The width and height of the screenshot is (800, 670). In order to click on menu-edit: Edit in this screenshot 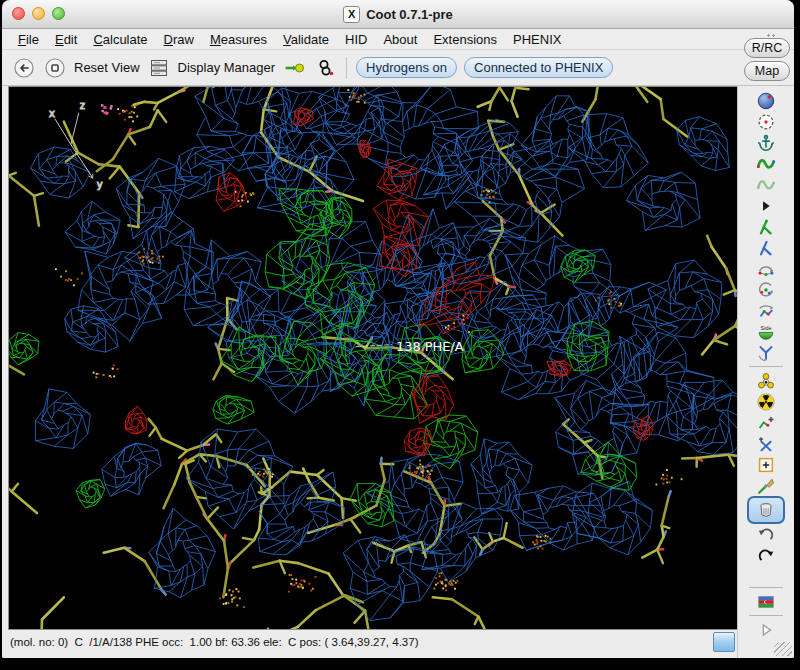, I will do `click(66, 40)`.